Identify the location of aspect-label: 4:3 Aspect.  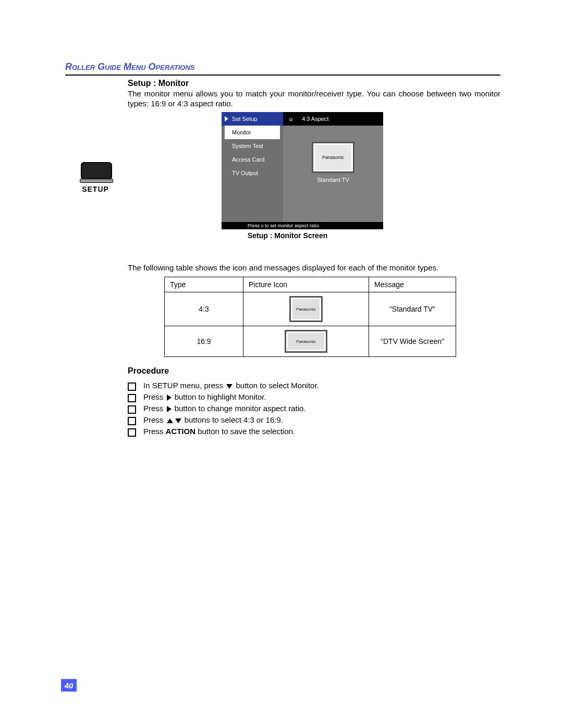
(315, 119).